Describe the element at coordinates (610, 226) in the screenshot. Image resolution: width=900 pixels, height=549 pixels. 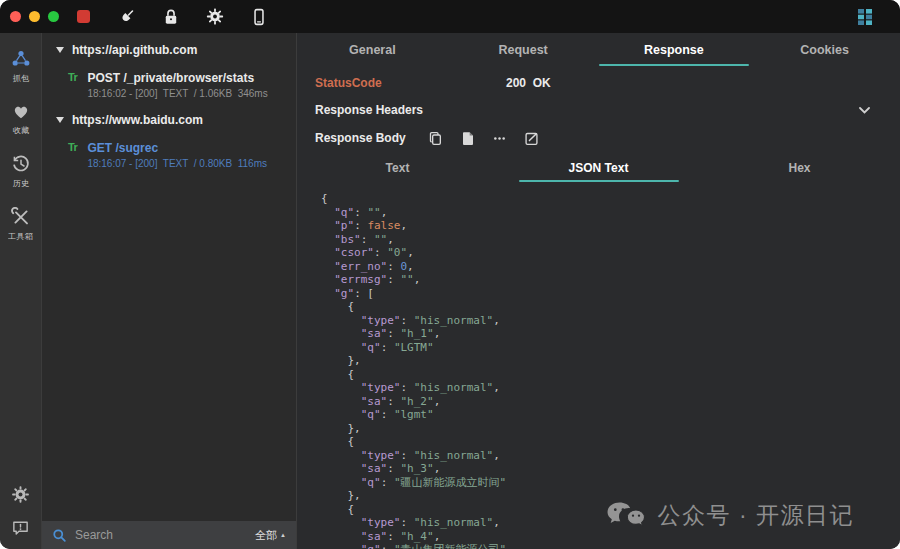
I see `json-line: "p": false,` at that location.